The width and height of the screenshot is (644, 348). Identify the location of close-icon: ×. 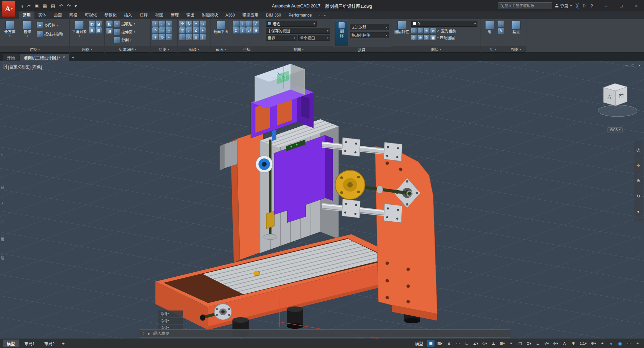
(64, 57).